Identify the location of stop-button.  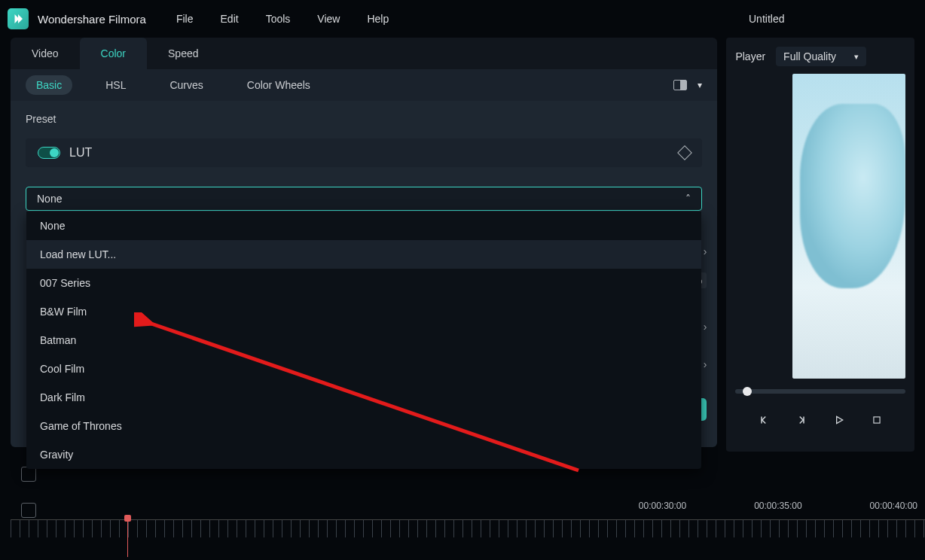
(877, 420).